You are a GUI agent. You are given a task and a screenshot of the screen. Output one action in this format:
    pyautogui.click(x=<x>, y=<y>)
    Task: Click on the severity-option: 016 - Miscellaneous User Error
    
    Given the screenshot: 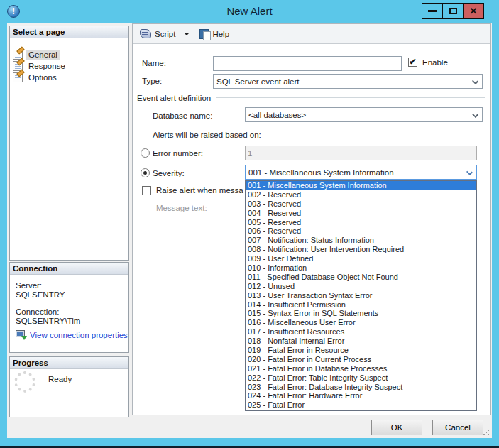 What is the action you would take?
    pyautogui.click(x=361, y=322)
    